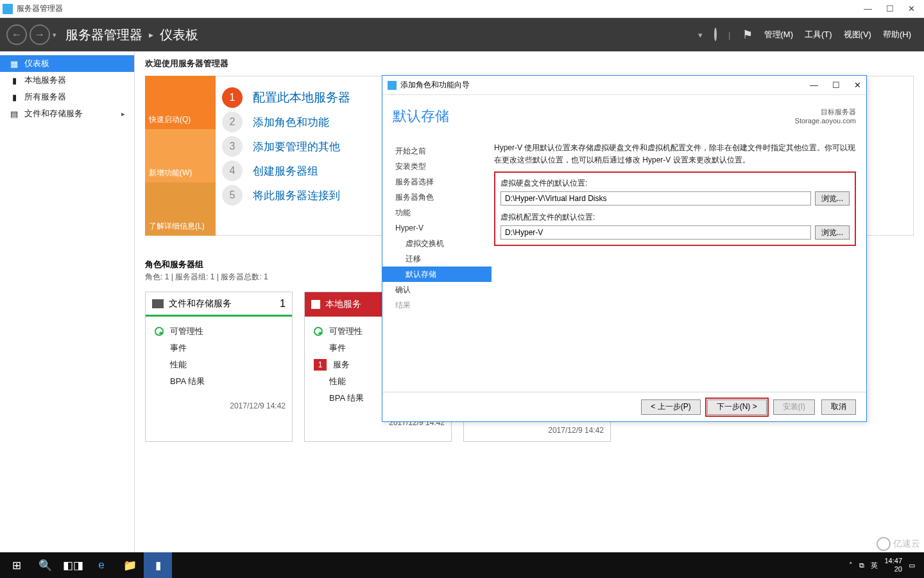  I want to click on wizard-nav-install-type: 安装类型, so click(437, 166).